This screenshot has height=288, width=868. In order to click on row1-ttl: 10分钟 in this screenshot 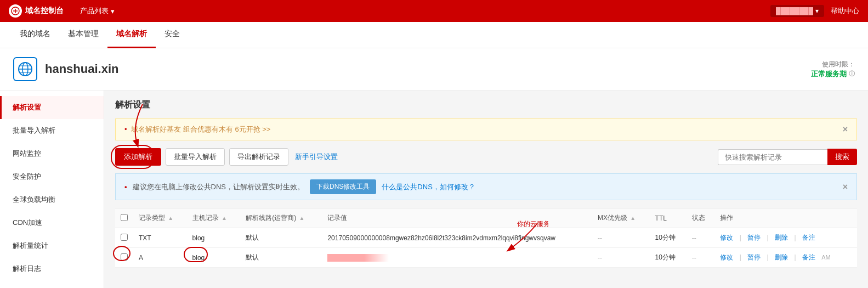, I will do `click(668, 238)`.